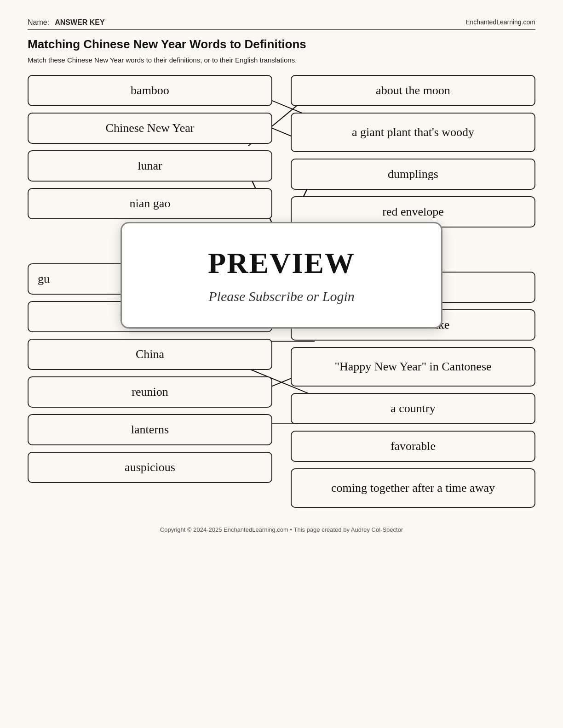 This screenshot has height=728, width=563. What do you see at coordinates (500, 22) in the screenshot?
I see `site-url: EnchantedLearning.com` at bounding box center [500, 22].